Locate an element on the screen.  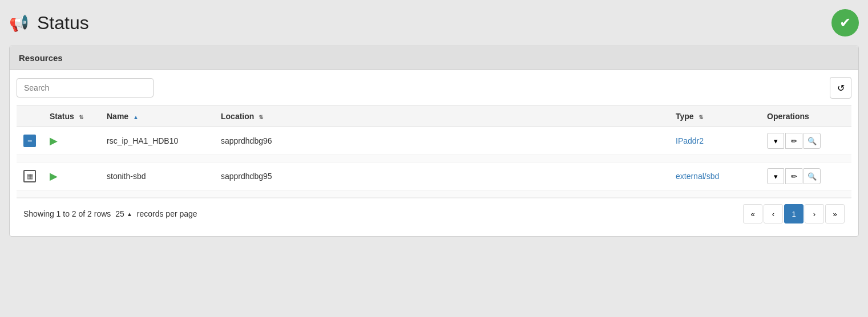
pagination-row: Showing 1 to 2 of 2 rows 25 ▲ records pe… is located at coordinates (434, 213).